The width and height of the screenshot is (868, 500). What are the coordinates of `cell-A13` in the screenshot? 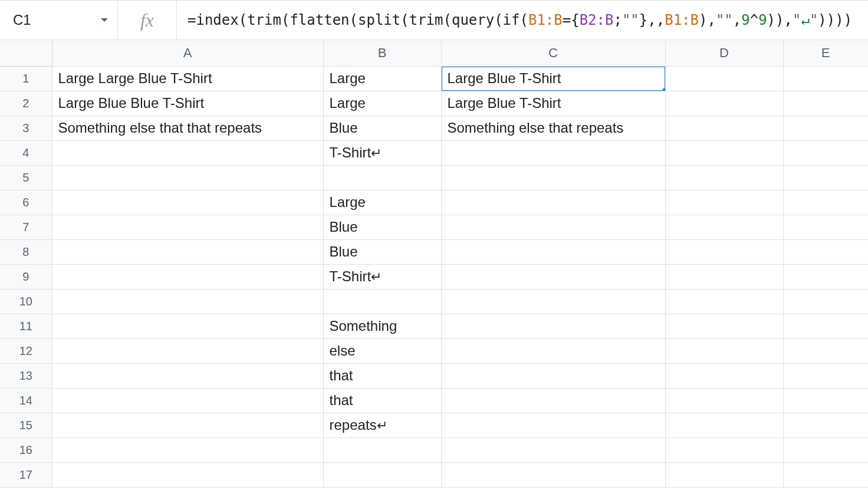 It's located at (188, 376).